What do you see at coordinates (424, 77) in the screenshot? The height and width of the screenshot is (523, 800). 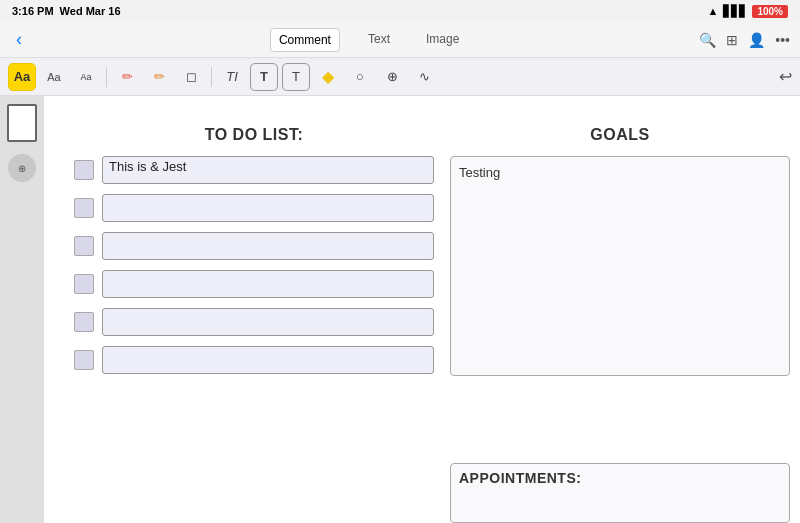 I see `tool-draw: ∿` at bounding box center [424, 77].